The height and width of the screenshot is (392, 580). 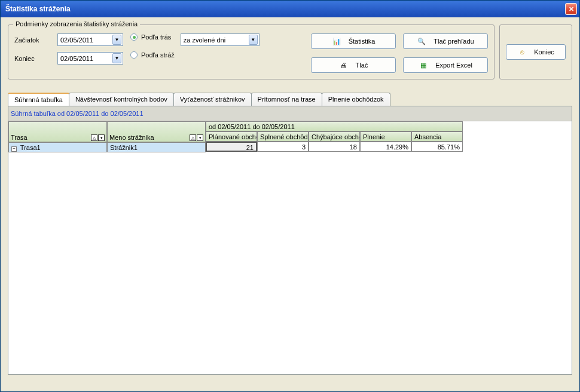 What do you see at coordinates (152, 55) in the screenshot?
I see `radio-by-guards: Podľa stráž` at bounding box center [152, 55].